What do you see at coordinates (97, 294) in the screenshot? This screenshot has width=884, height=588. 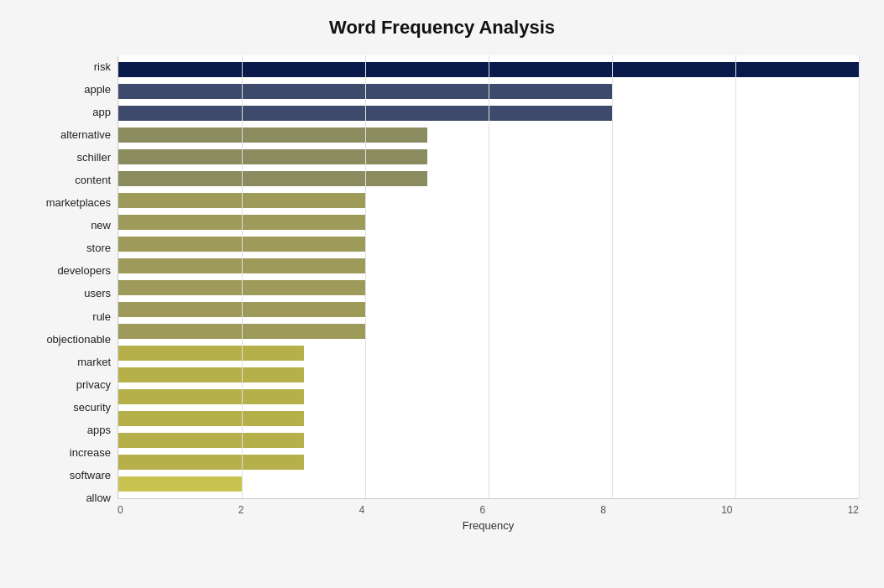 I see `y-label: users` at bounding box center [97, 294].